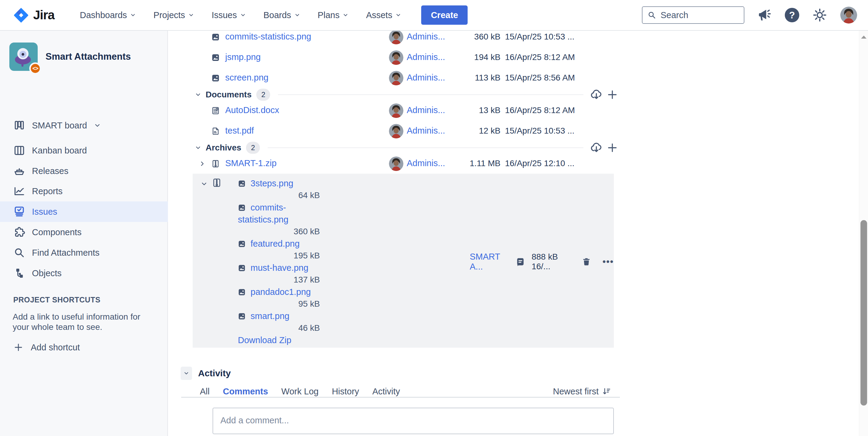 The height and width of the screenshot is (436, 868). What do you see at coordinates (84, 253) in the screenshot?
I see `sidebar-item-find-attachments: Find Attachments` at bounding box center [84, 253].